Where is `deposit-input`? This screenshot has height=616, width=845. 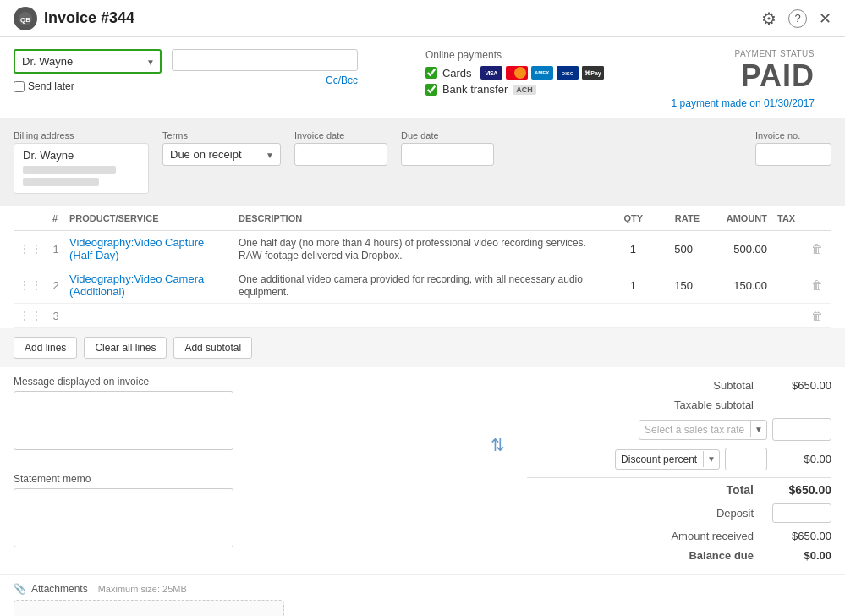 deposit-input is located at coordinates (802, 513).